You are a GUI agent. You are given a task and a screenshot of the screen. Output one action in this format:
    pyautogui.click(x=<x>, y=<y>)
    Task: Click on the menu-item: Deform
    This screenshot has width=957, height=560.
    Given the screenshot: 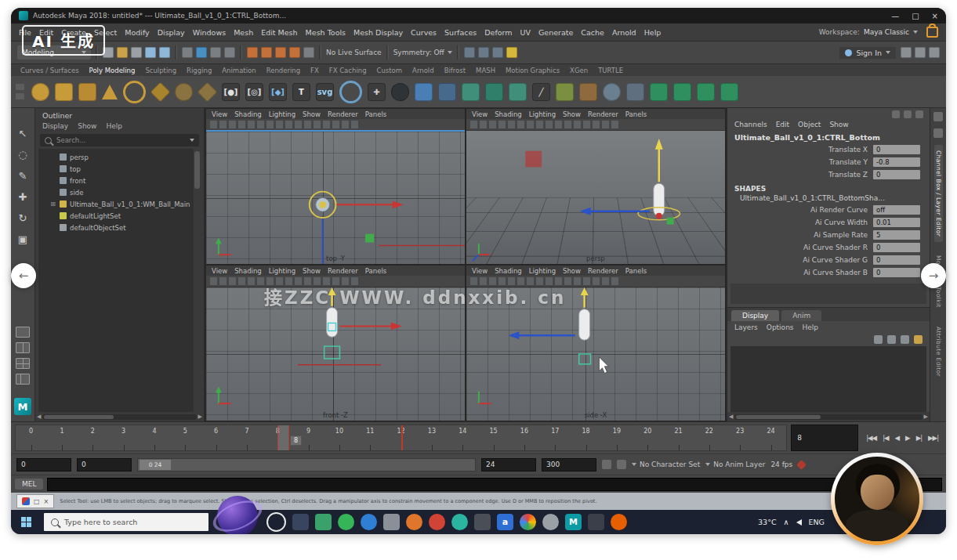 What is the action you would take?
    pyautogui.click(x=498, y=33)
    